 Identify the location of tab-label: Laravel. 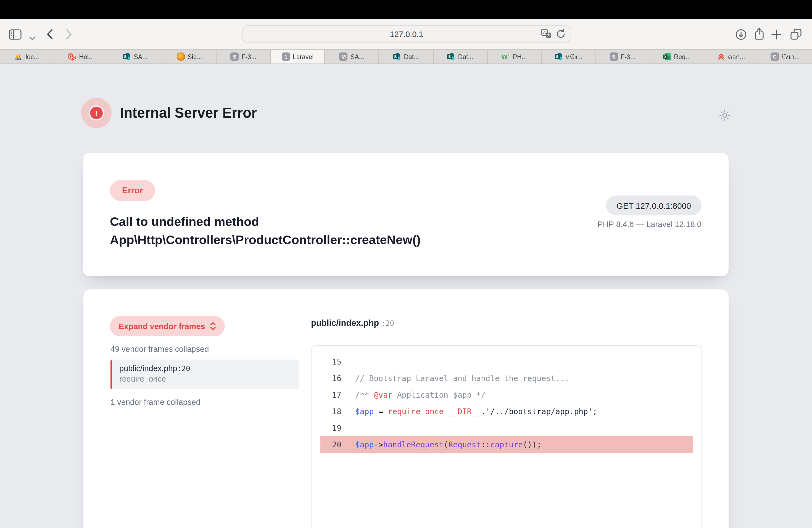
(303, 57).